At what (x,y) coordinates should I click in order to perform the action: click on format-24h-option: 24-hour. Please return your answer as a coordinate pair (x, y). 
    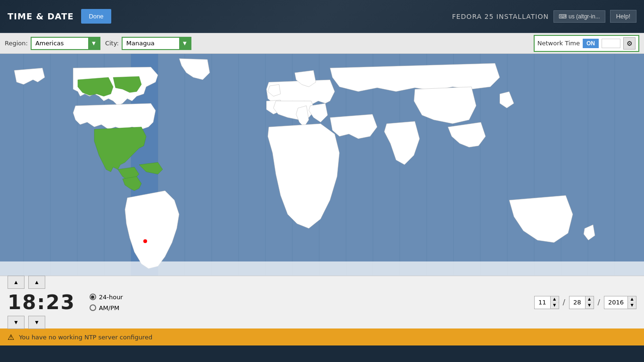
    Looking at the image, I should click on (107, 297).